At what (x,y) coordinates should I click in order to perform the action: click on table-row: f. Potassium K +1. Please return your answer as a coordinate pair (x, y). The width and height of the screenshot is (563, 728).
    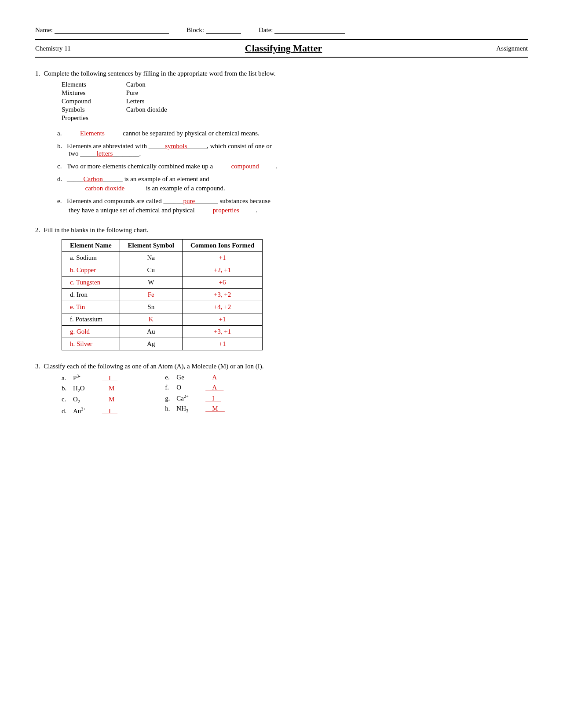
    Looking at the image, I should click on (162, 320).